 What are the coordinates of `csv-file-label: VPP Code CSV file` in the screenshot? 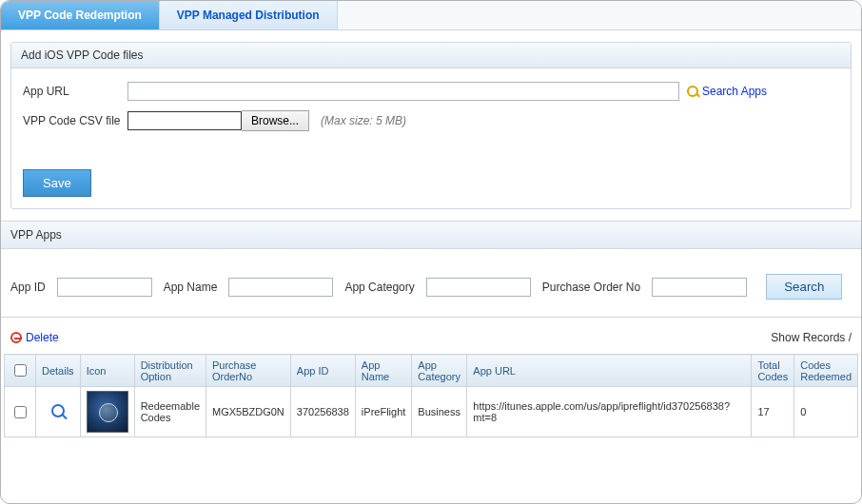 It's located at (75, 121).